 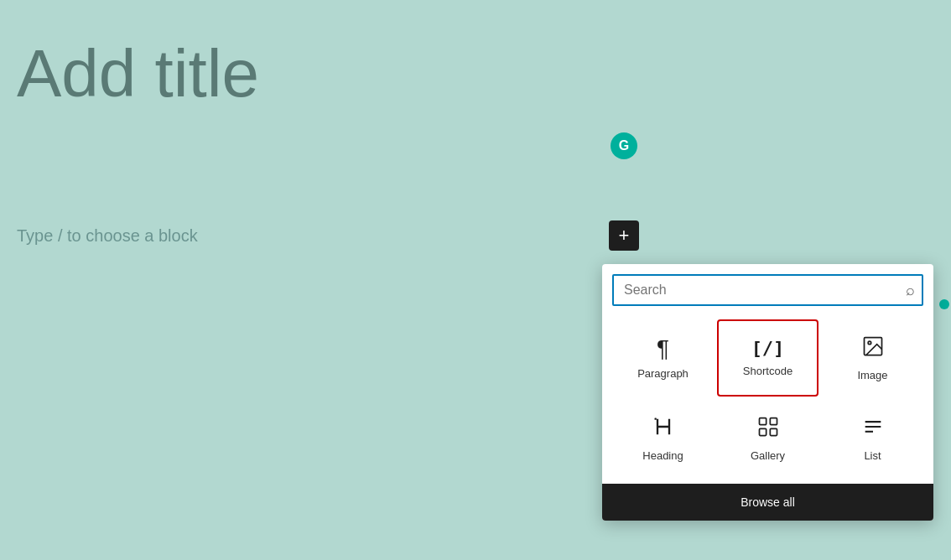 What do you see at coordinates (138, 74) in the screenshot?
I see `page-title: Add title` at bounding box center [138, 74].